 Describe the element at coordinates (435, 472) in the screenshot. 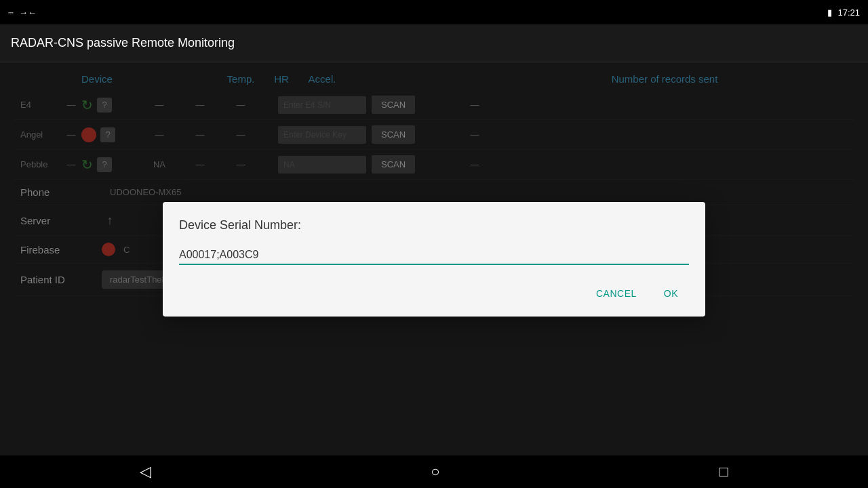

I see `home-button: ○` at that location.